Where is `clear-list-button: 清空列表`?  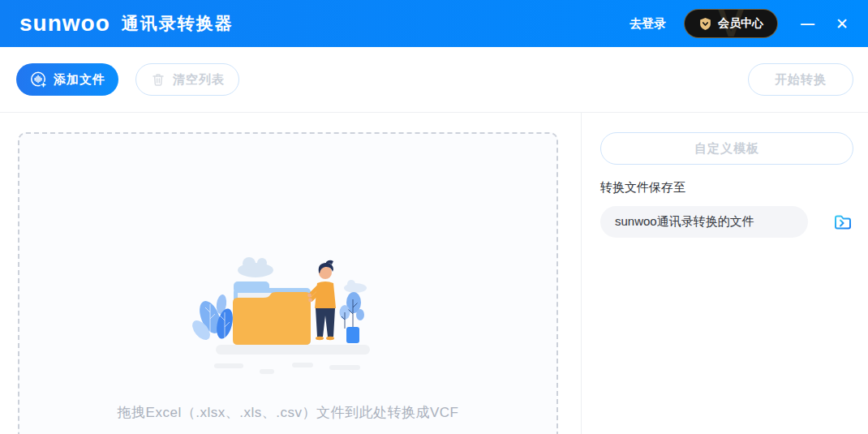 clear-list-button: 清空列表 is located at coordinates (187, 79).